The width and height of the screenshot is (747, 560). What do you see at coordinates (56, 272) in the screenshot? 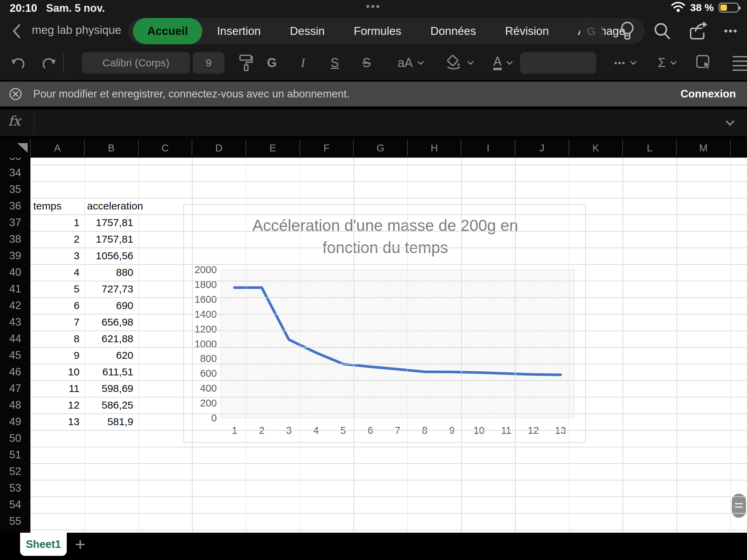
I see `cell-temps-value: 4` at bounding box center [56, 272].